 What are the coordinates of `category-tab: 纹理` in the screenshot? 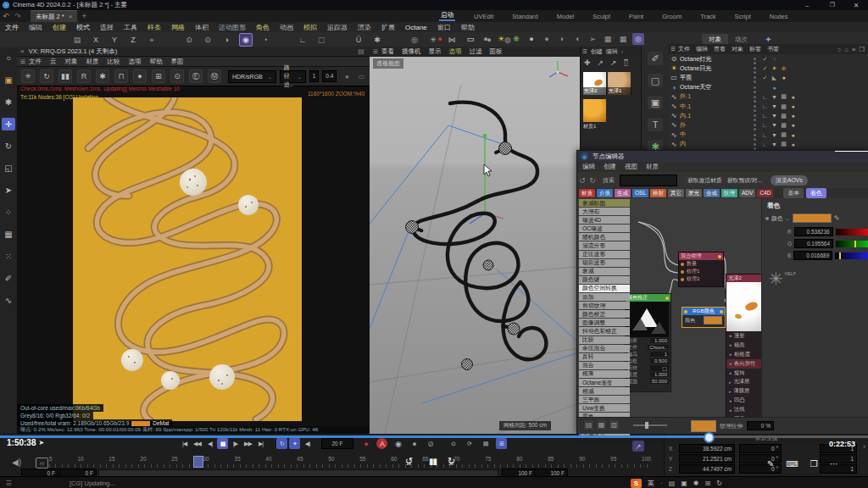 It's located at (729, 193).